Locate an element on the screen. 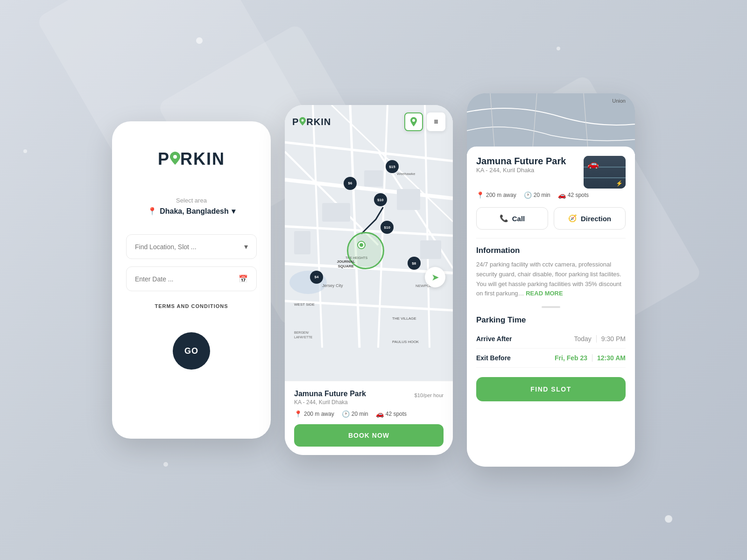 Image resolution: width=747 pixels, height=560 pixels. direction-button: 🧭 Direction is located at coordinates (590, 218).